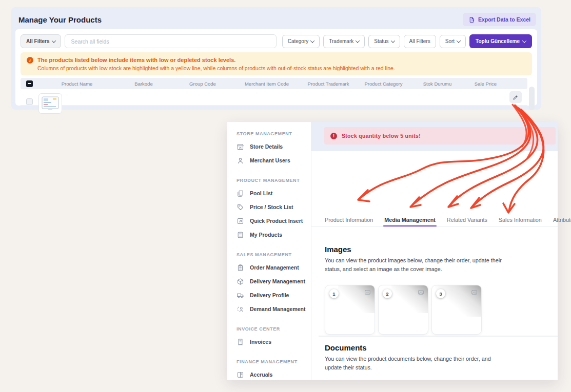 This screenshot has width=571, height=392. Describe the element at coordinates (485, 84) in the screenshot. I see `col-sale-price: Sale Price` at that location.